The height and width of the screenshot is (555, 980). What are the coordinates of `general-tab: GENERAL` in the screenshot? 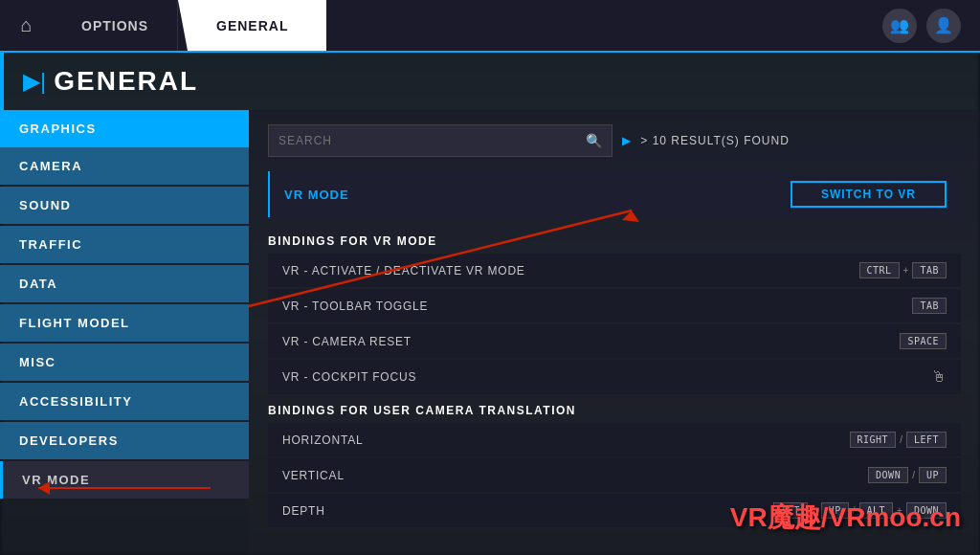 It's located at (253, 25).